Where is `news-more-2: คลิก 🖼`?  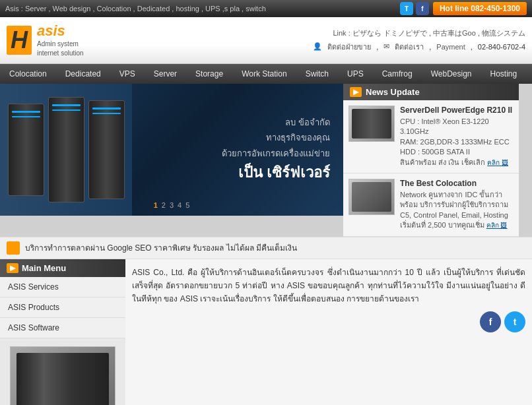
news-more-2: คลิก 🖼 is located at coordinates (497, 226).